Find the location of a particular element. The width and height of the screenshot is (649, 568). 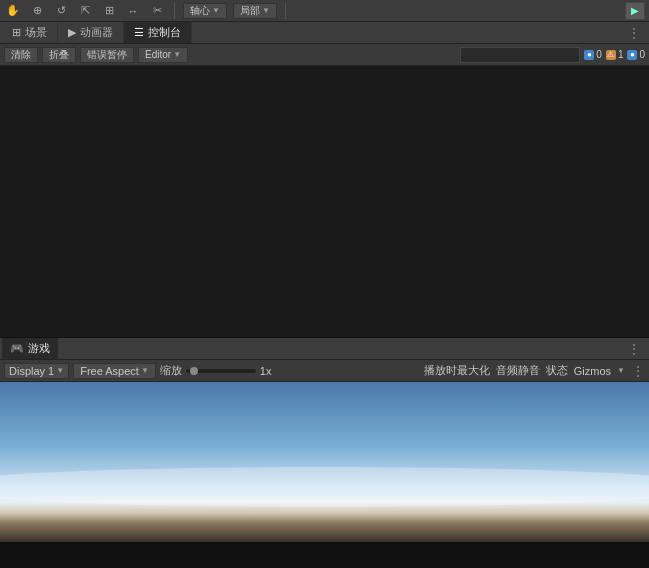

warn-status: ⚠ 1 is located at coordinates (615, 54).